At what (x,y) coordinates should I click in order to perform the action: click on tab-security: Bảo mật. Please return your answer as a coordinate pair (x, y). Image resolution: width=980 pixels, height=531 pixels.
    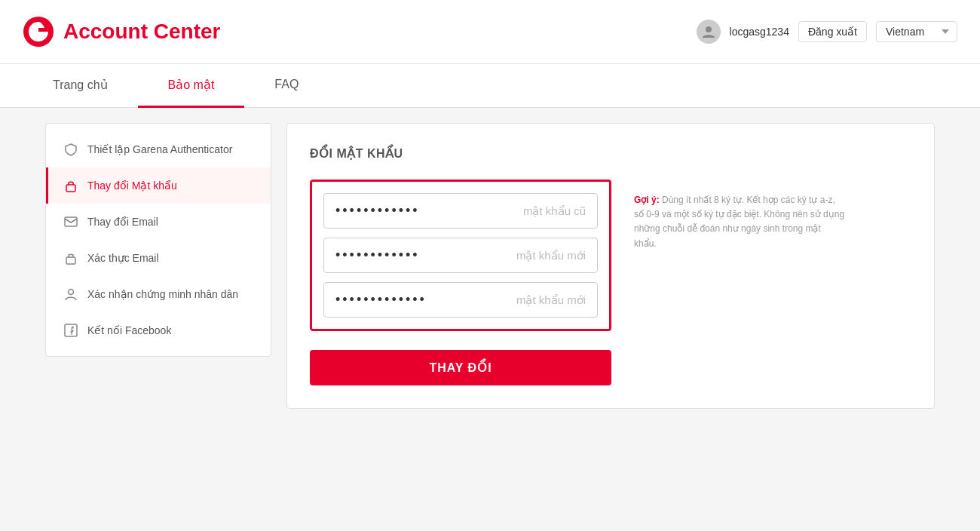
    Looking at the image, I should click on (191, 86).